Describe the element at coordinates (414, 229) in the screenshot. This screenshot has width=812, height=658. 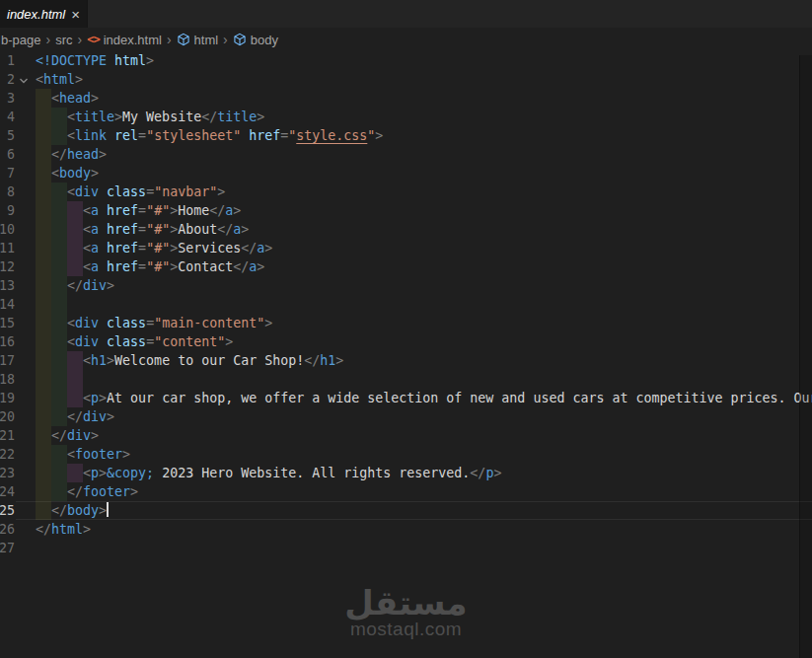
I see `code-line-content: <a href="#">About</a>` at that location.